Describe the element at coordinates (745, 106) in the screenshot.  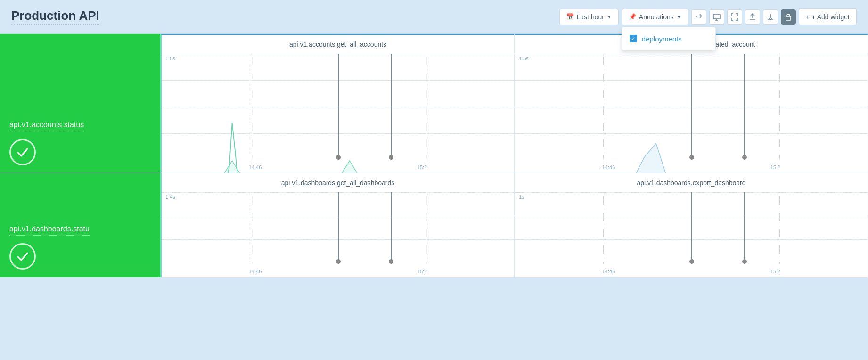
I see `deploy-line-2b` at that location.